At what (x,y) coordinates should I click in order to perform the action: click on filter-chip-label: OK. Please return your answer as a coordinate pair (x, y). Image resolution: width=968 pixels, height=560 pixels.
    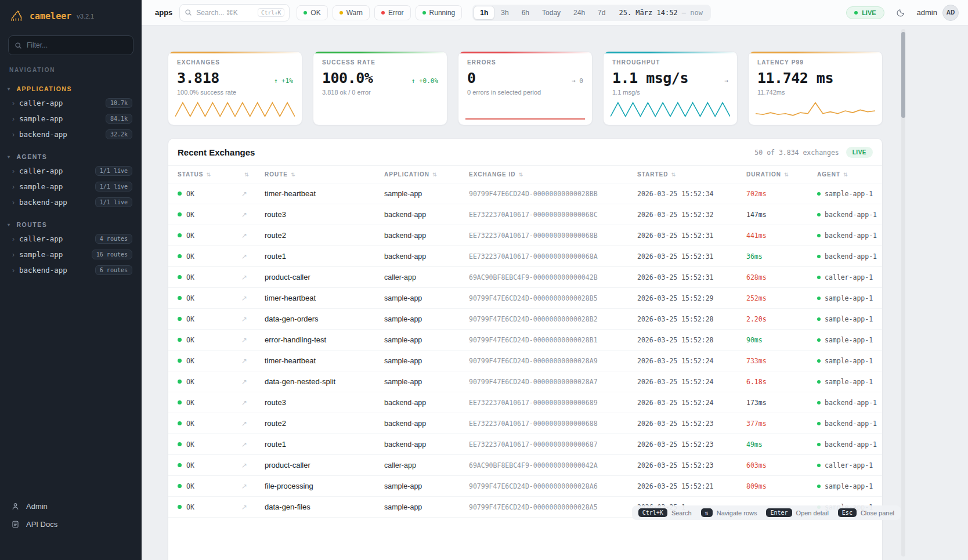
    Looking at the image, I should click on (316, 13).